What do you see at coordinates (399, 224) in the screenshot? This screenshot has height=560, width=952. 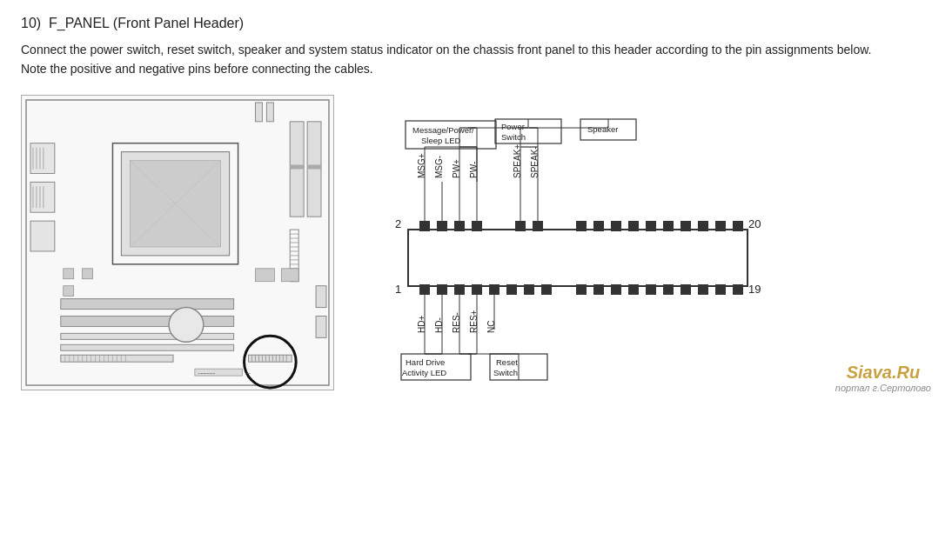 I see `svg-text: 2` at bounding box center [399, 224].